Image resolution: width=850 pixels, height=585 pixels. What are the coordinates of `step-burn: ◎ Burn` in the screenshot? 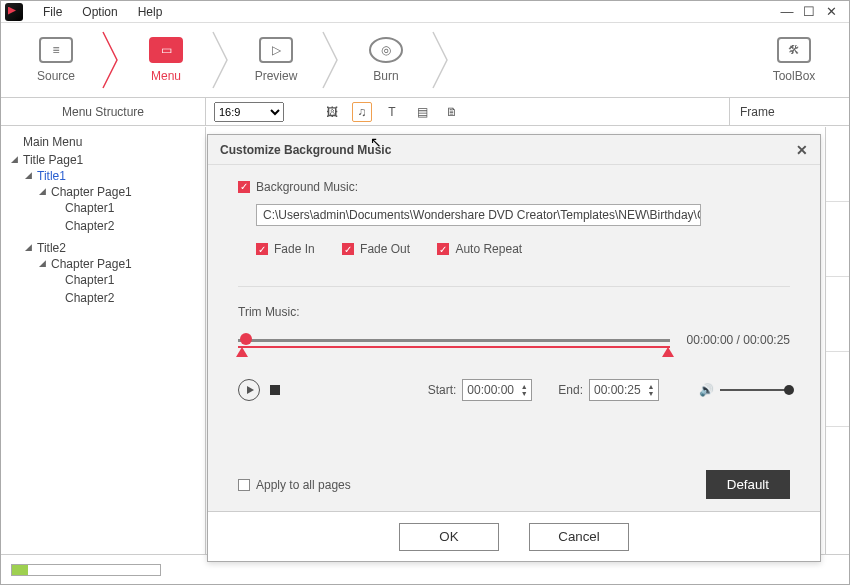 It's located at (386, 60).